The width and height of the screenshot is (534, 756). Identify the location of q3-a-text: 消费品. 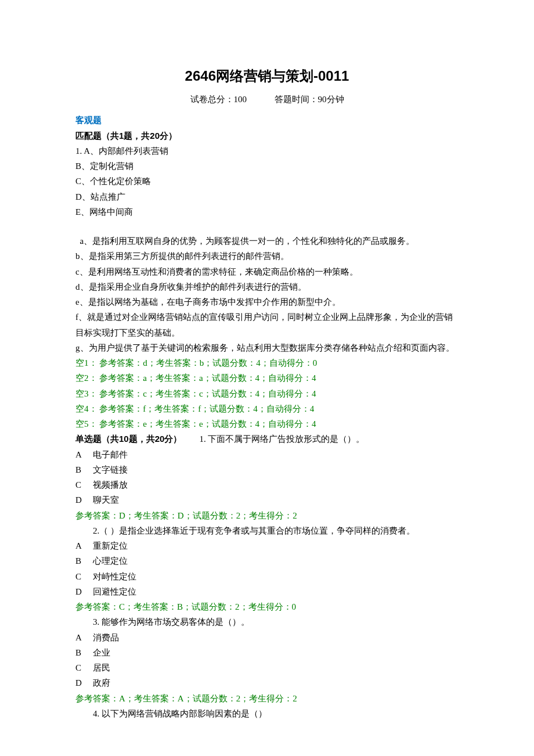
(106, 638).